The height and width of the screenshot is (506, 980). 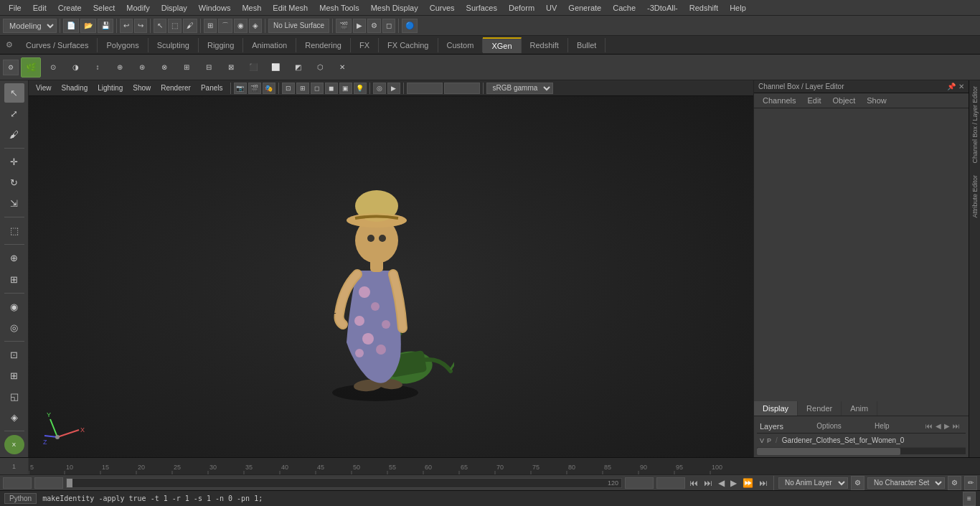 I want to click on tab-redshift: Redshift, so click(x=545, y=45).